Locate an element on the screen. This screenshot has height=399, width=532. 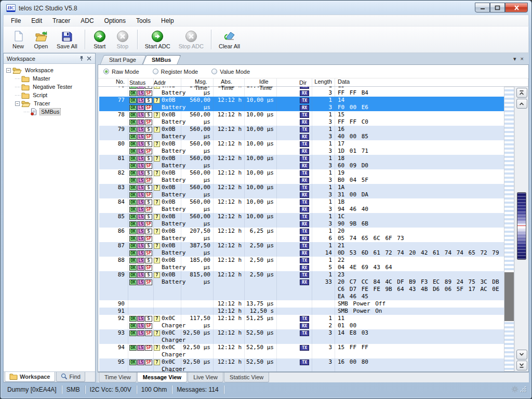
cell-data: 19 is located at coordinates (420, 173).